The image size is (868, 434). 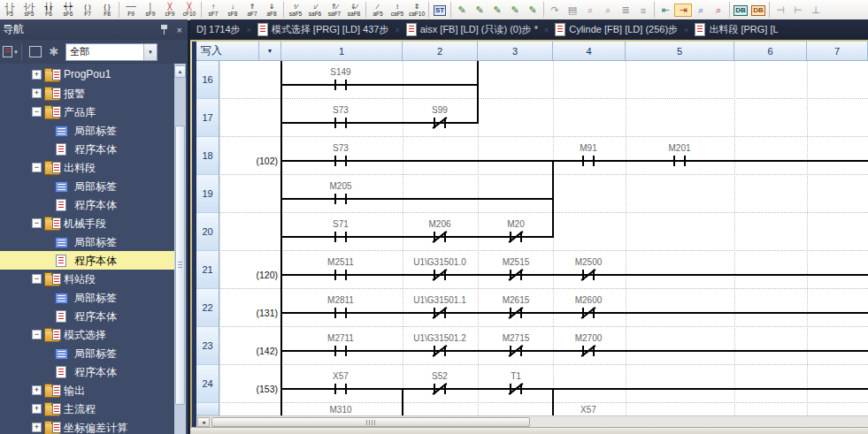 What do you see at coordinates (87, 279) in the screenshot?
I see `tree-item: −料站段` at bounding box center [87, 279].